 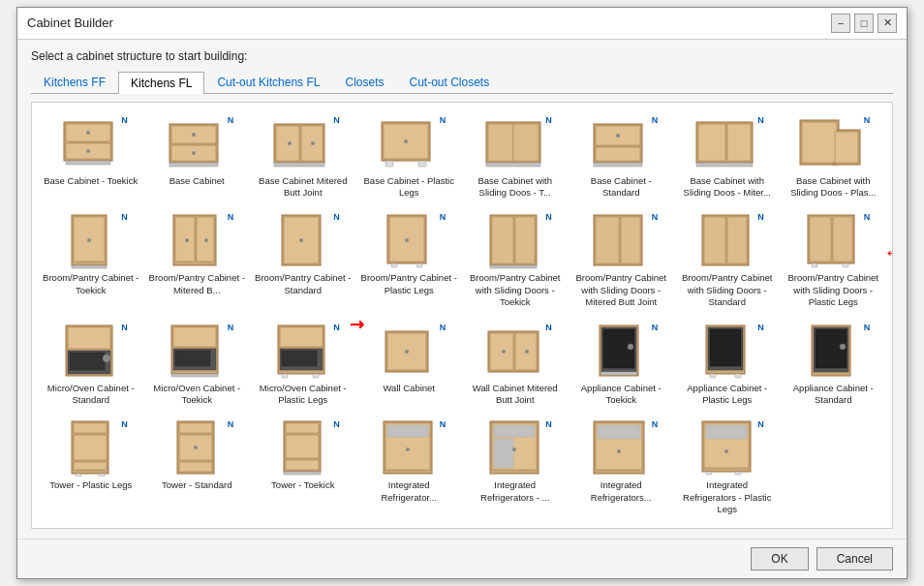 What do you see at coordinates (303, 260) in the screenshot?
I see `cabinet-item-broom-standard: NBroom/Pantry Cabinet - Standard` at bounding box center [303, 260].